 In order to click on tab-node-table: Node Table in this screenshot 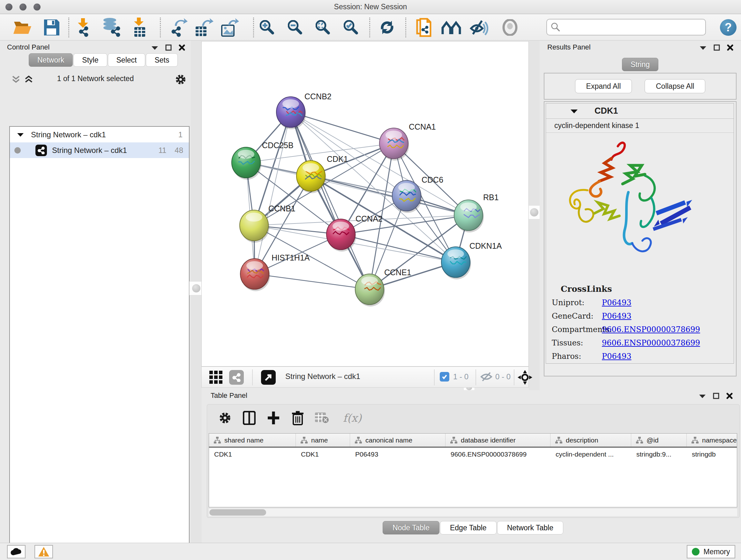, I will do `click(411, 528)`.